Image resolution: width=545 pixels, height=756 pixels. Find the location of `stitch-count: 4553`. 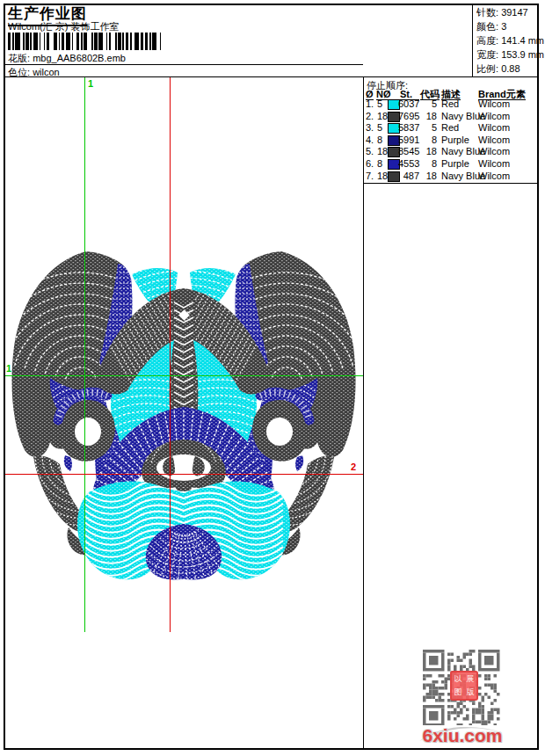

stitch-count: 4553 is located at coordinates (409, 164).